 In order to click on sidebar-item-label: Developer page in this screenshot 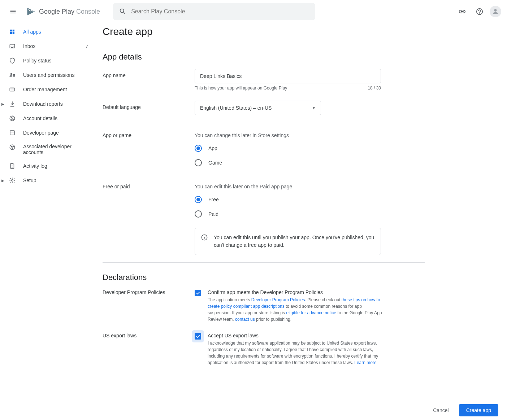, I will do `click(56, 133)`.